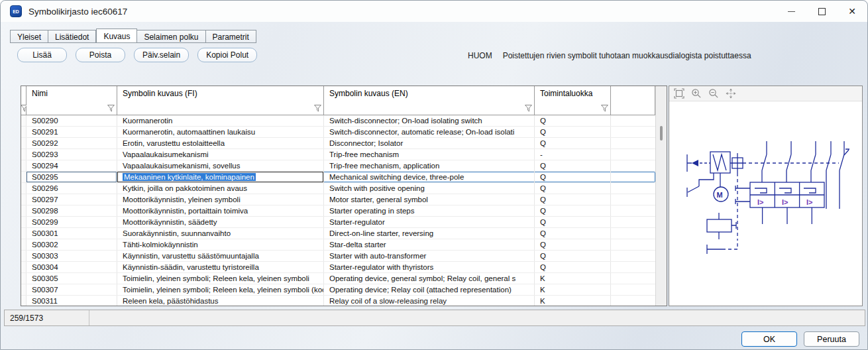 This screenshot has width=868, height=350. I want to click on table-scrollbar, so click(661, 196).